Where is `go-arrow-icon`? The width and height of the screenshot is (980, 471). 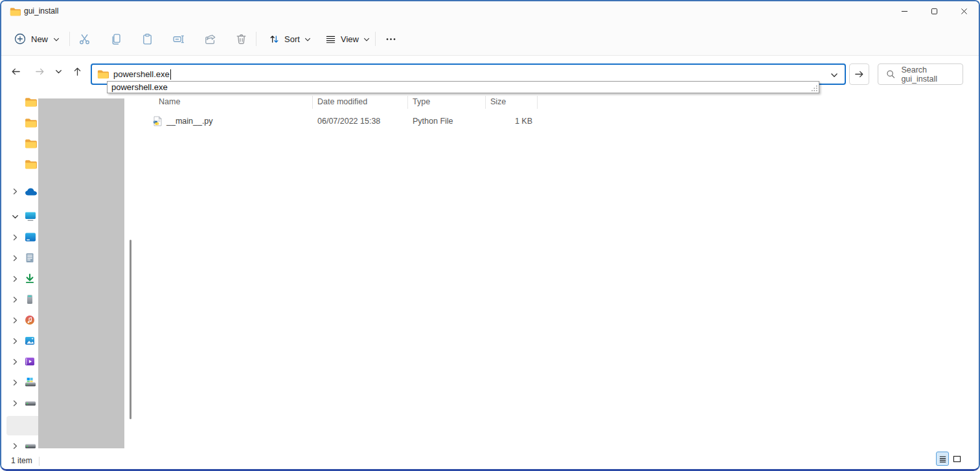 go-arrow-icon is located at coordinates (859, 74).